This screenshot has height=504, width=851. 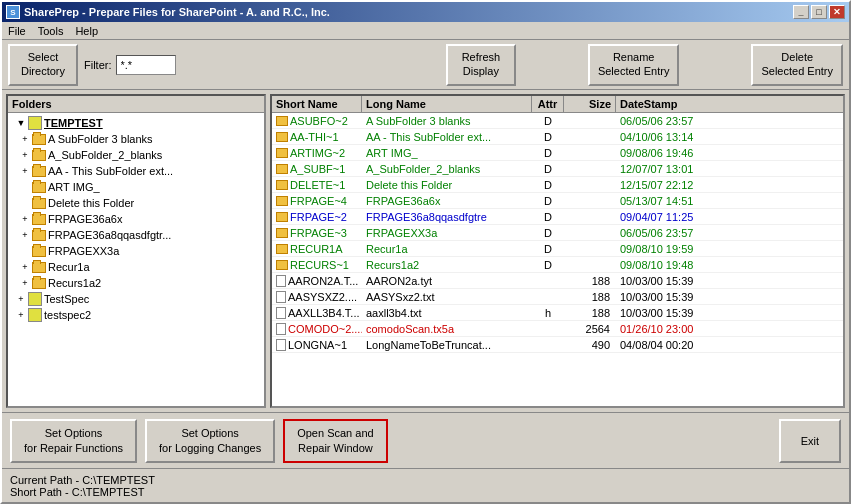 I want to click on cell-attr: h, so click(x=548, y=313).